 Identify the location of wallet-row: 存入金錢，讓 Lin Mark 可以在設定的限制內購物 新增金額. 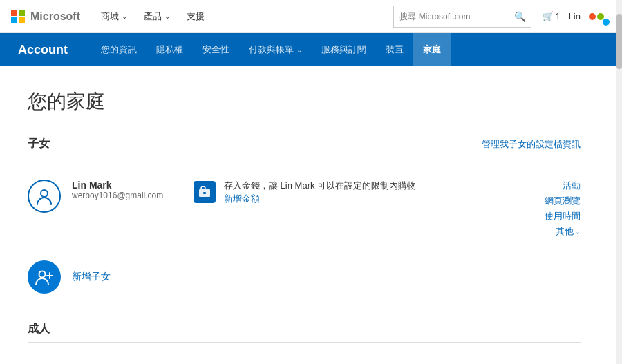
(354, 192).